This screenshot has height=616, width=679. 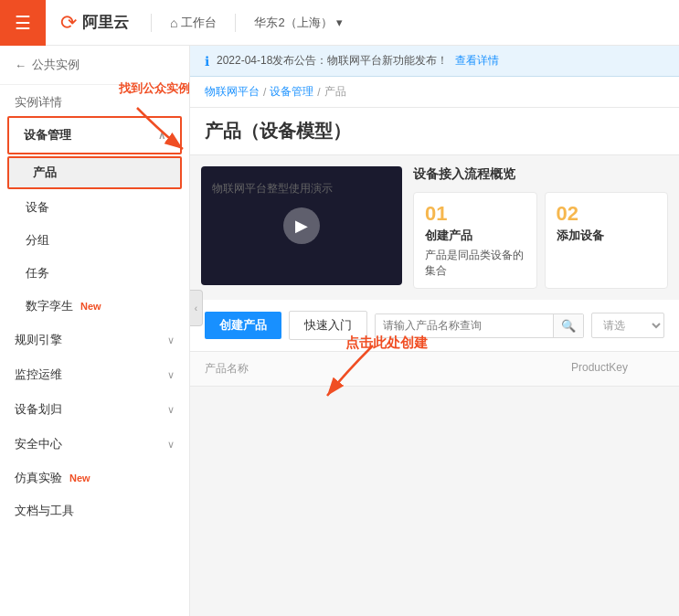 What do you see at coordinates (49, 306) in the screenshot?
I see `digital-twin-label: 数字孪生` at bounding box center [49, 306].